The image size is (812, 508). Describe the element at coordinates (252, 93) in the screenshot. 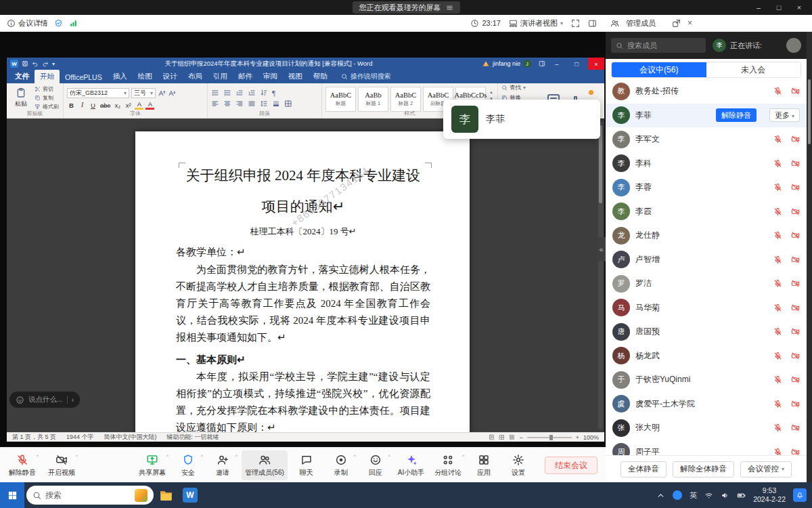

I see `indent-icon` at that location.